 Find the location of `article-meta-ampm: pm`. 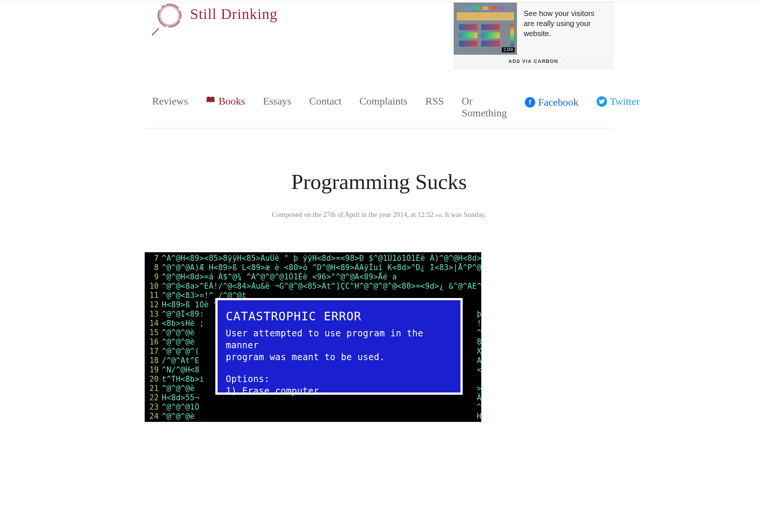

article-meta-ampm: pm is located at coordinates (439, 215).